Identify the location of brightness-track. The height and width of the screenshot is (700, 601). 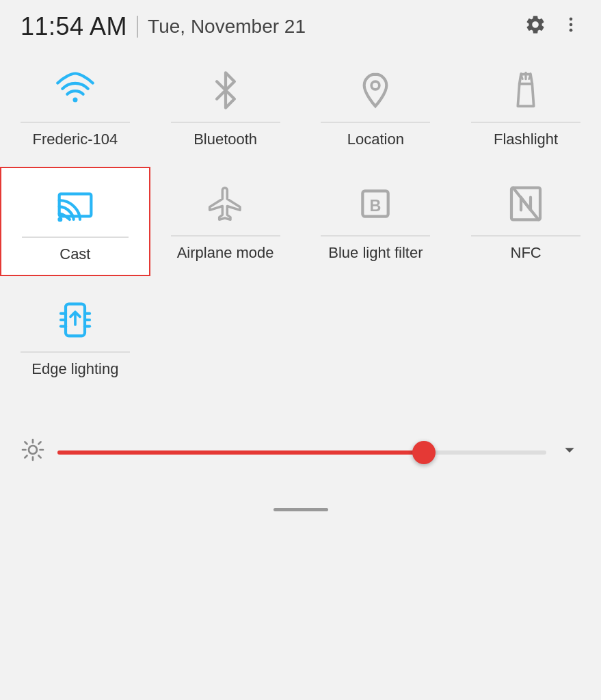
(302, 453).